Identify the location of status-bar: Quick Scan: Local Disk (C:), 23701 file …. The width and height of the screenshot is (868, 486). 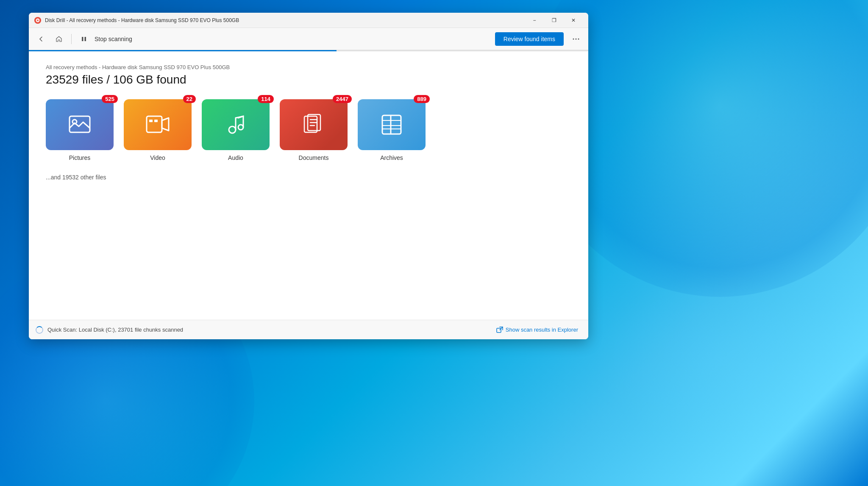
(309, 330).